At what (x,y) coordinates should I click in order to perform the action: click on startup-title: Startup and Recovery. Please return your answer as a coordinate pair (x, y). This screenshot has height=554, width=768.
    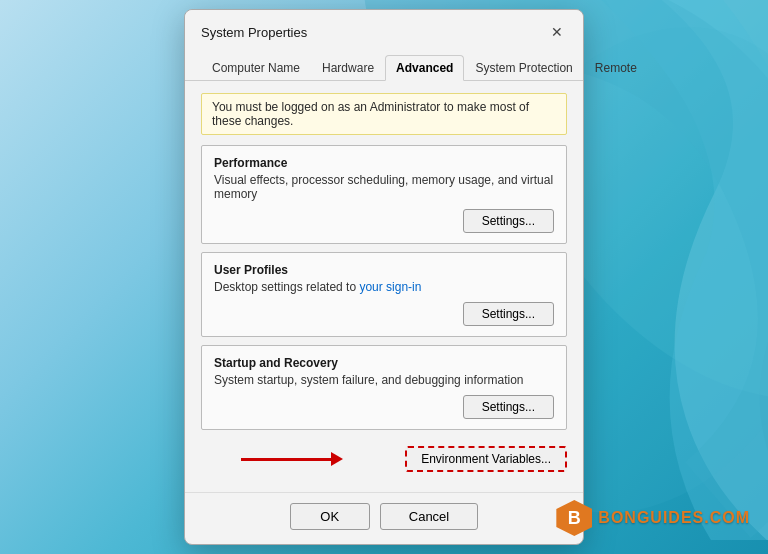
    Looking at the image, I should click on (384, 363).